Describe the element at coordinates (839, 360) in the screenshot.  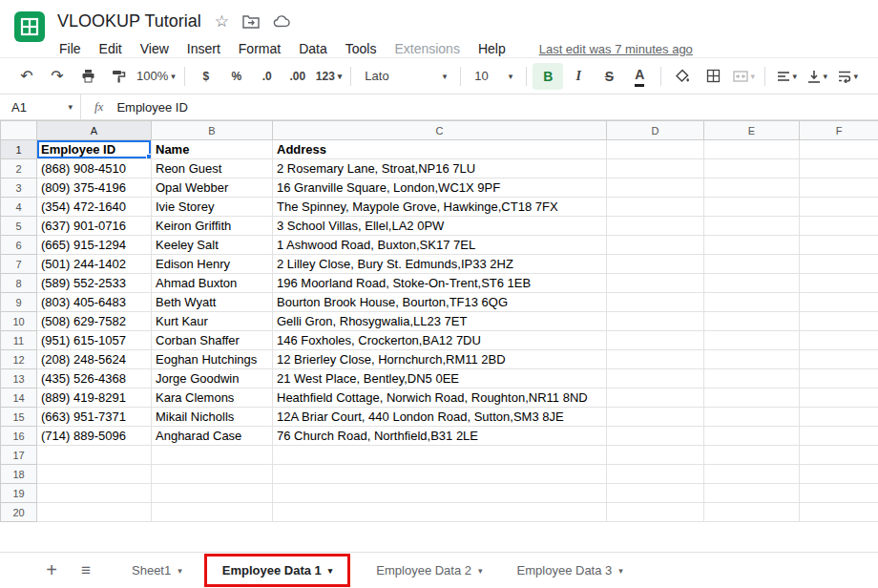
I see `cell-F12` at that location.